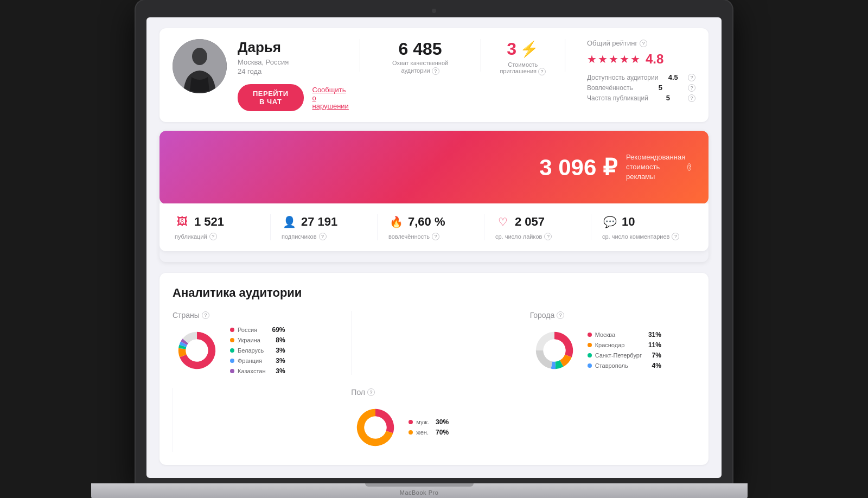 The height and width of the screenshot is (498, 868). What do you see at coordinates (692, 78) in the screenshot?
I see `audience-question-icon: ?` at bounding box center [692, 78].